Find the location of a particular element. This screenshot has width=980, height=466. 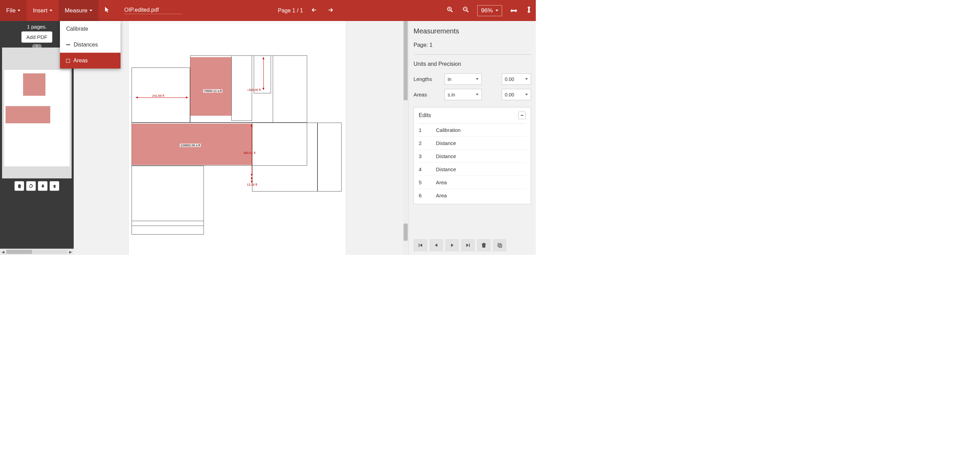

lengths-precision-value: 0.00 is located at coordinates (509, 79).